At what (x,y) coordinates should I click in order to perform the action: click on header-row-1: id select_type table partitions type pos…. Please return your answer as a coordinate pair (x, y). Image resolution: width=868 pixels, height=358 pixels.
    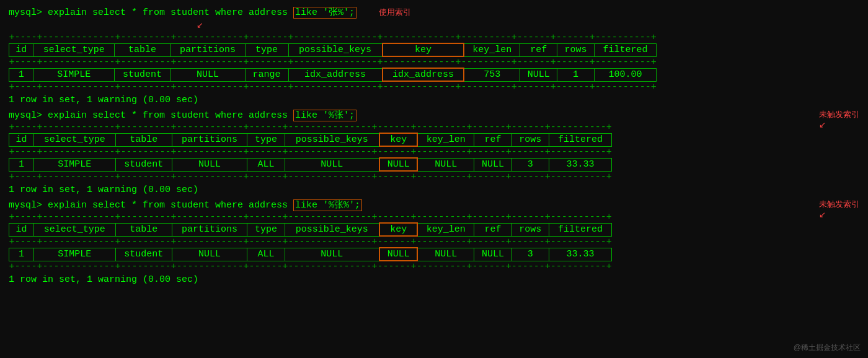
    Looking at the image, I should click on (333, 50).